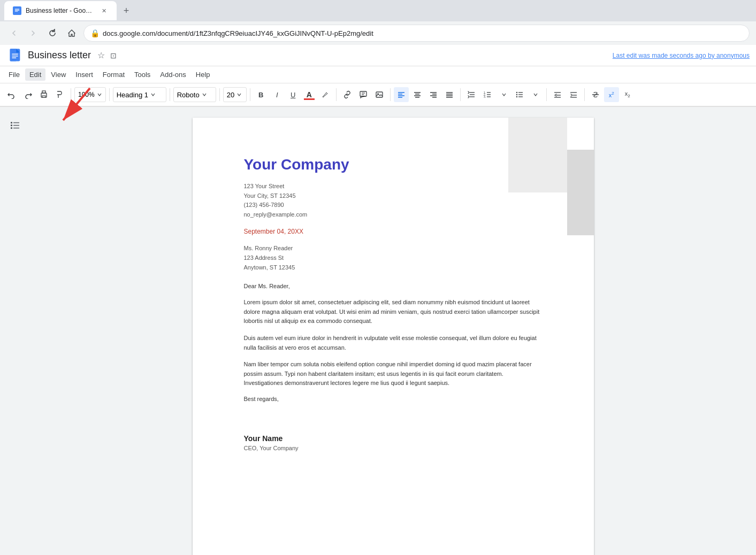  I want to click on numbering-button: 1.2.3., so click(487, 95).